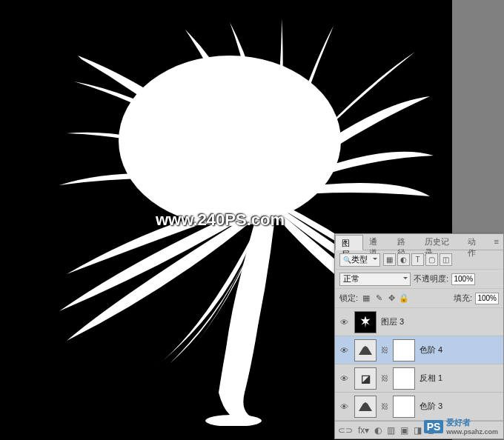 Image resolution: width=504 pixels, height=440 pixels. I want to click on fill-input, so click(487, 299).